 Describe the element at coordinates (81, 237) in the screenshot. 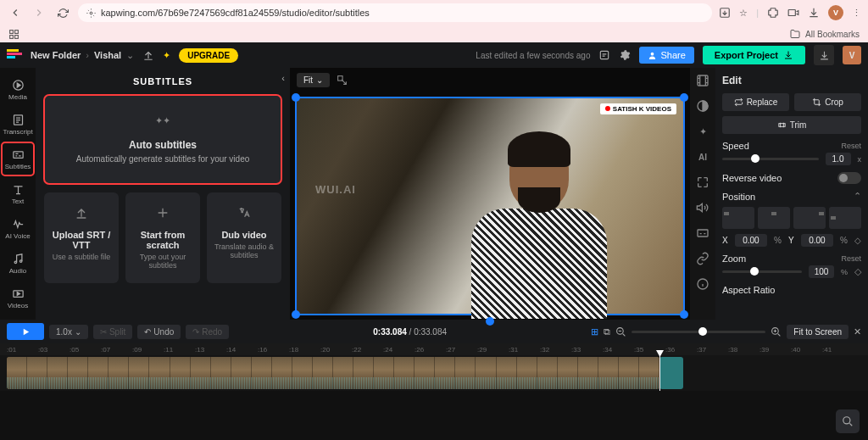

I see `upload-srt-card: Upload SRT / VTT Use a subtitle file` at that location.